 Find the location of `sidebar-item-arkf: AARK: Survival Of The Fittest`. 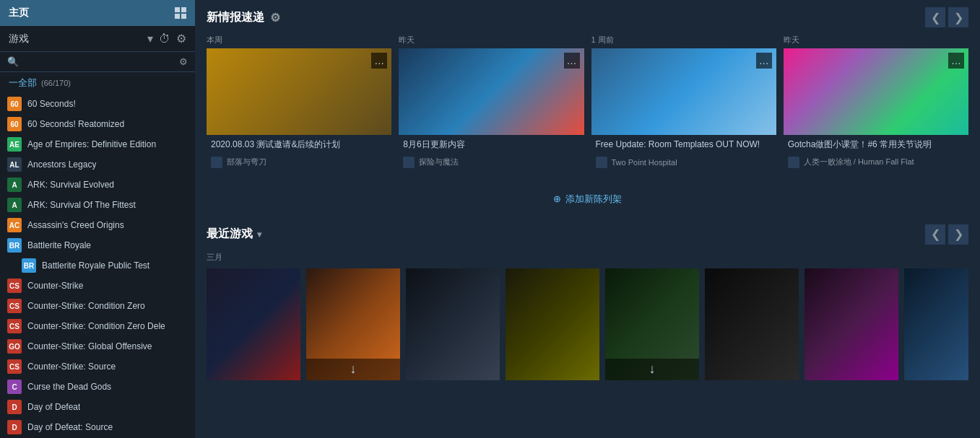

sidebar-item-arkf: AARK: Survival Of The Fittest is located at coordinates (97, 205).